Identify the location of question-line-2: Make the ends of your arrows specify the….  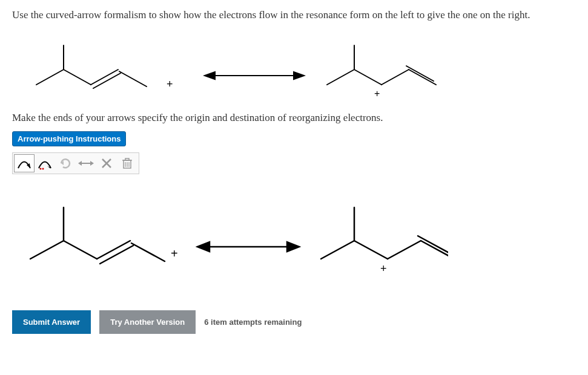
(294, 118).